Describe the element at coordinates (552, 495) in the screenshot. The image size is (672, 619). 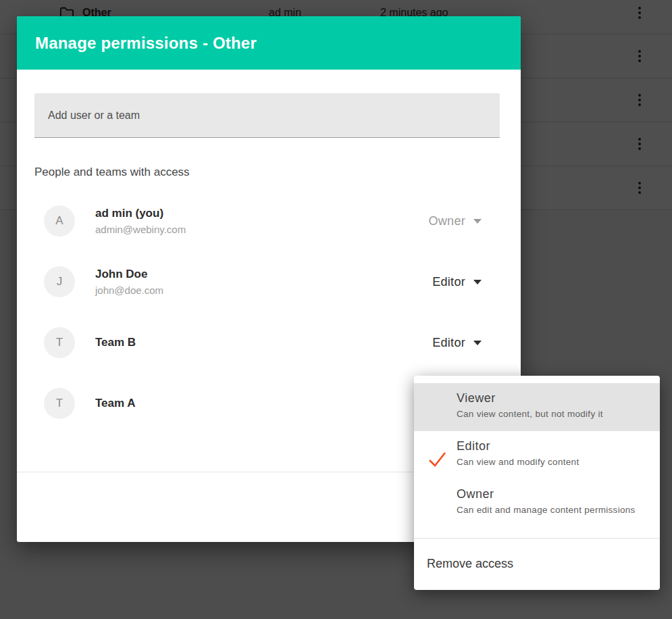
I see `menu-item-title: Owner` at that location.